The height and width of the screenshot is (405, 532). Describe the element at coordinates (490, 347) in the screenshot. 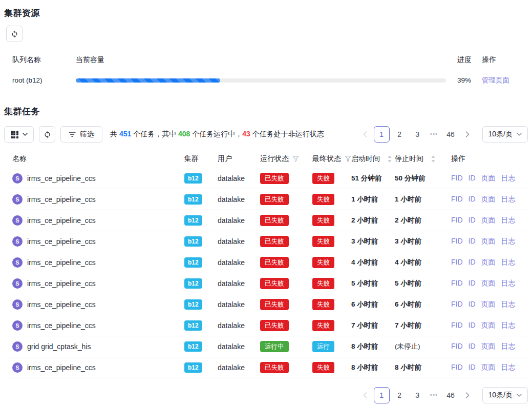

I see `row-actions: FIDID页面日志` at that location.